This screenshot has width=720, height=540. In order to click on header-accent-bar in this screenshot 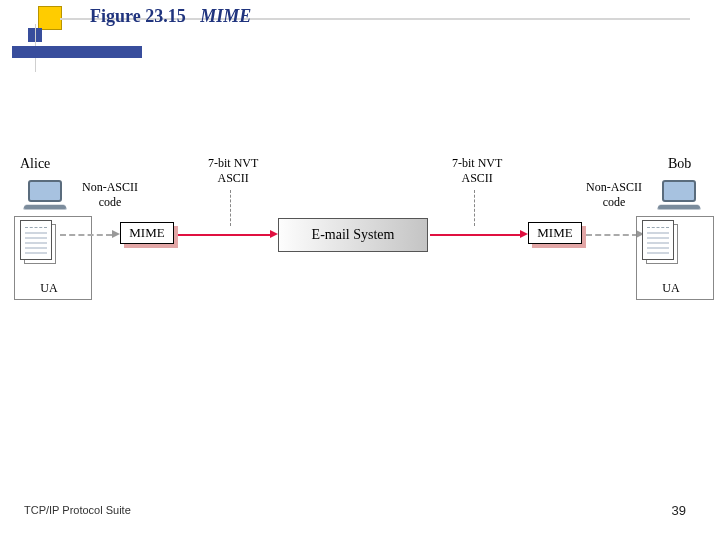, I will do `click(77, 52)`.